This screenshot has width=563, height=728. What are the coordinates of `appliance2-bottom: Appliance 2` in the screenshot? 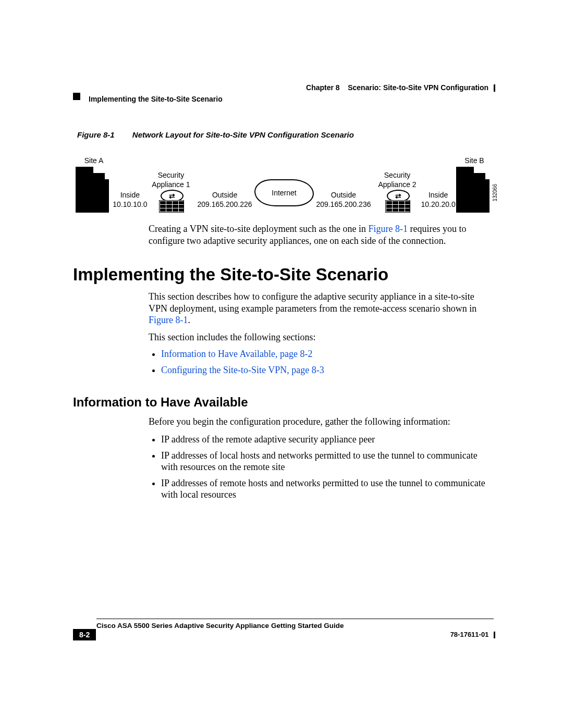 It's located at (397, 184).